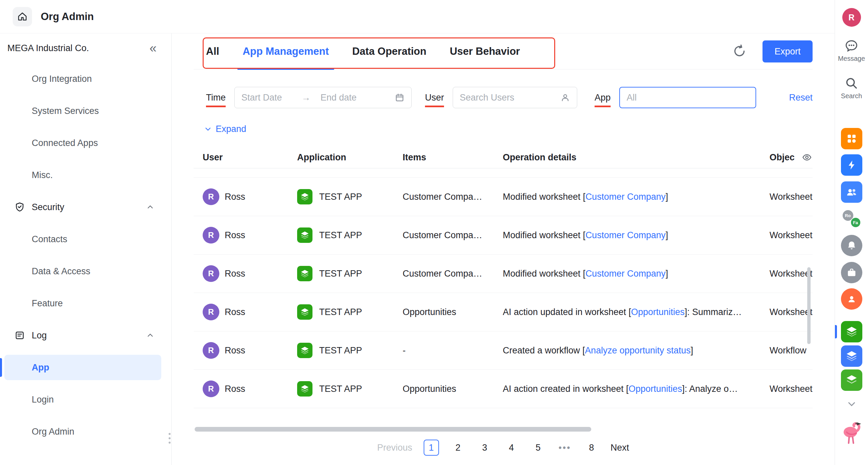 This screenshot has width=868, height=465. Describe the element at coordinates (86, 175) in the screenshot. I see `sidebar-item-misc: Misc.` at that location.